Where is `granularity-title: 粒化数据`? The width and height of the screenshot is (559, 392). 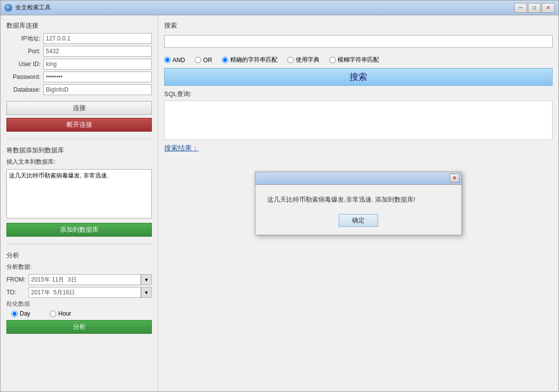
granularity-title: 粒化数据 is located at coordinates (79, 304).